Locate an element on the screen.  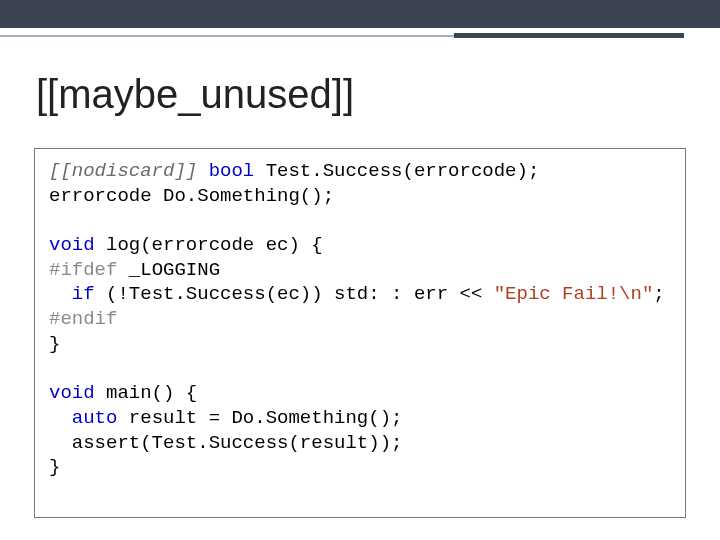
code-text: ; is located at coordinates (658, 294).